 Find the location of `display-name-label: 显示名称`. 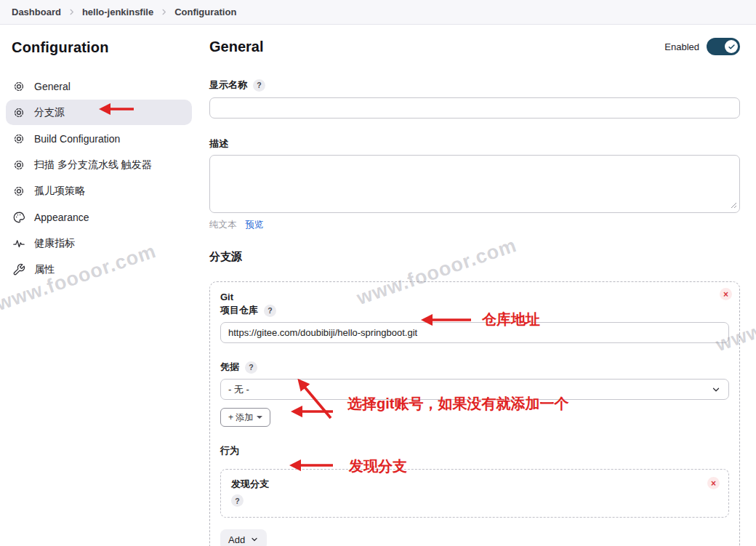

display-name-label: 显示名称 is located at coordinates (228, 85).